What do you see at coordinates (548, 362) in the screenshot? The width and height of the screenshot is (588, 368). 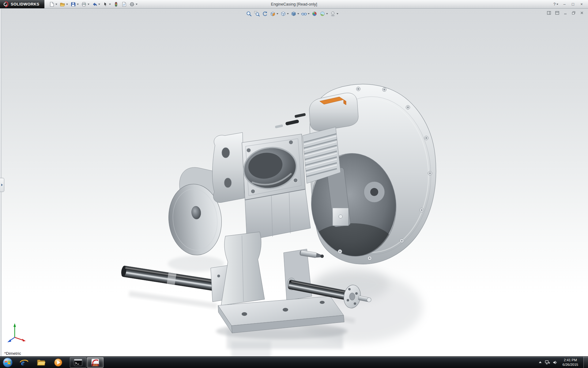 I see `network-icon` at bounding box center [548, 362].